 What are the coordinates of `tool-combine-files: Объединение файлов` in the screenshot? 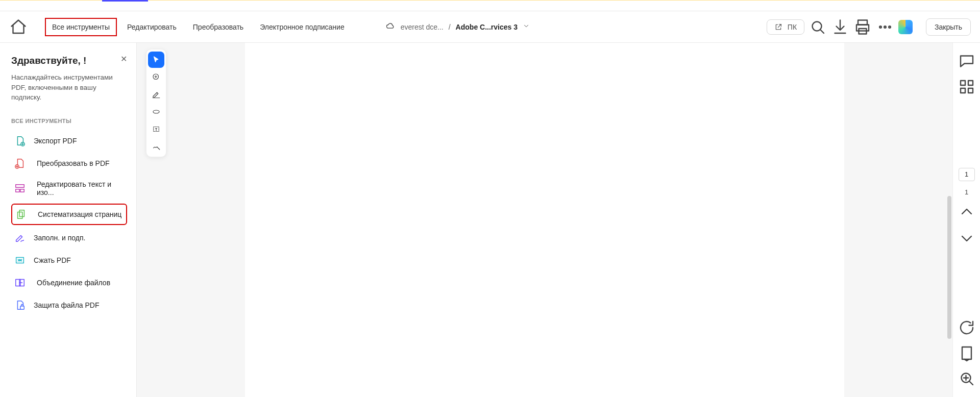 It's located at (69, 283).